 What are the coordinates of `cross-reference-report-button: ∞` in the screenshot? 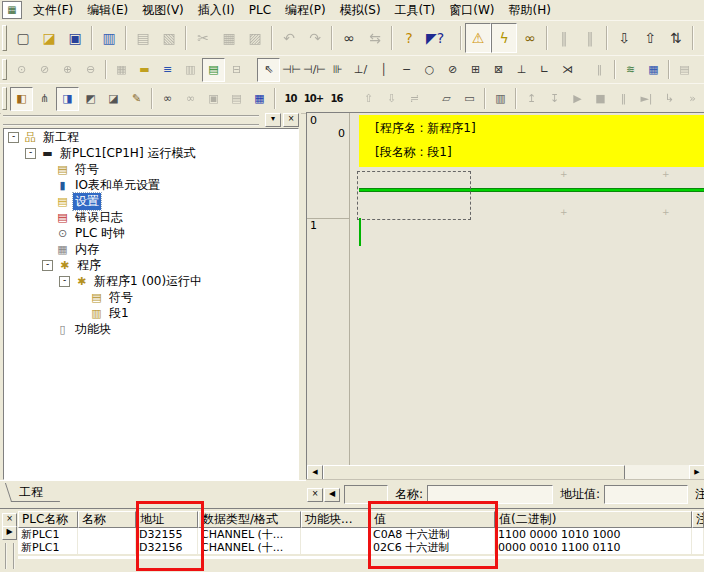 It's located at (168, 99).